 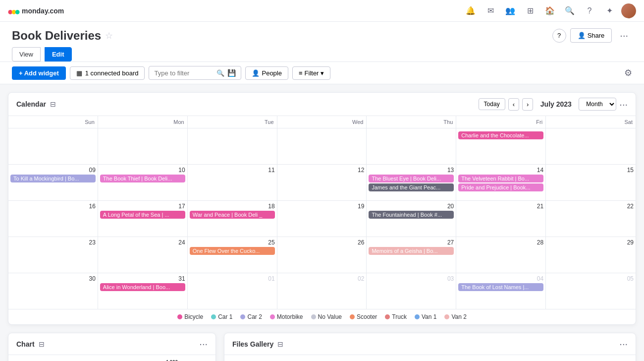 What do you see at coordinates (190, 317) in the screenshot?
I see `legend-bicycle: Bicycle` at bounding box center [190, 317].